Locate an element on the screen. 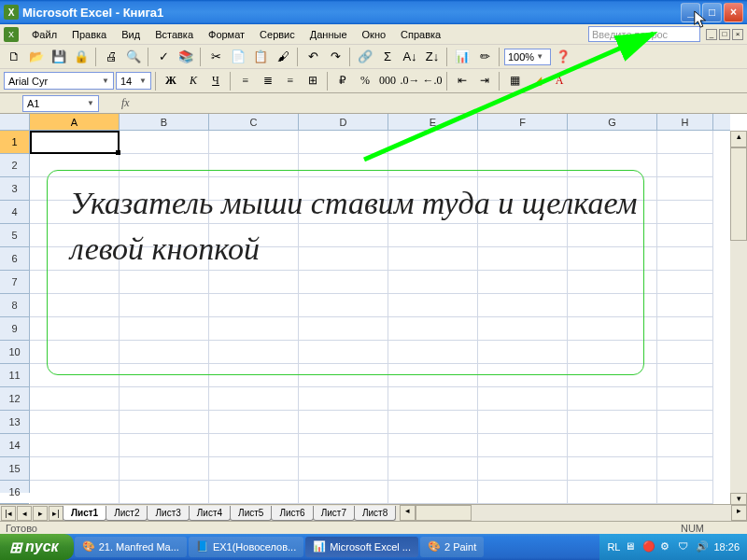 This screenshot has height=560, width=747. horizontal-scrollbar: ◂ ▸ is located at coordinates (573, 513).